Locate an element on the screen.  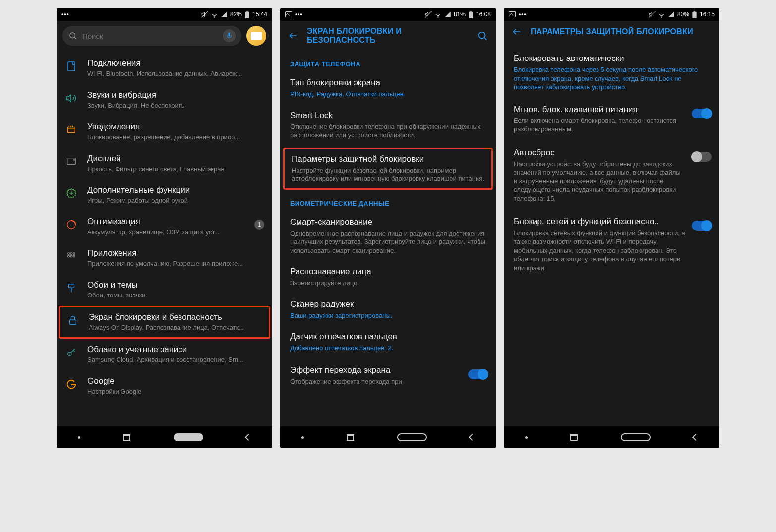
item-subtitle: Отключение блокировки телефона при обнар… is located at coordinates (388, 131).